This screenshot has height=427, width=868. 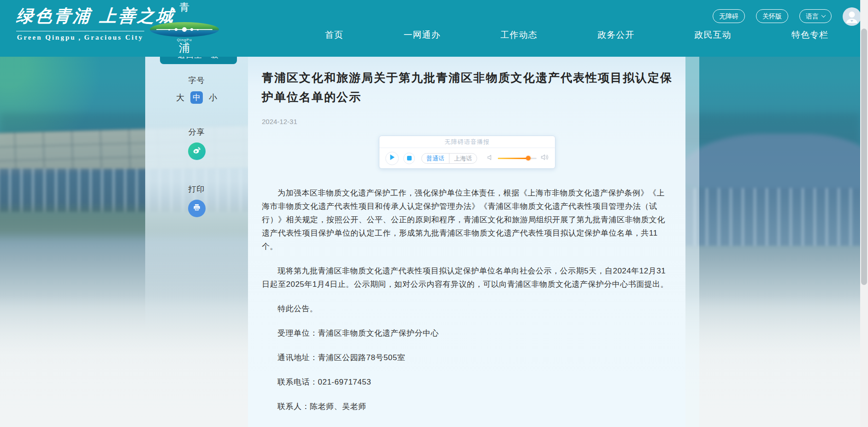 I want to click on qingpu-logo: 青 QingPu 浦, so click(x=184, y=28).